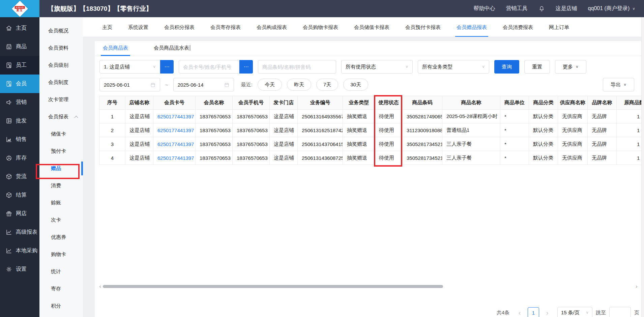  Describe the element at coordinates (297, 67) in the screenshot. I see `product-search-input` at that location.